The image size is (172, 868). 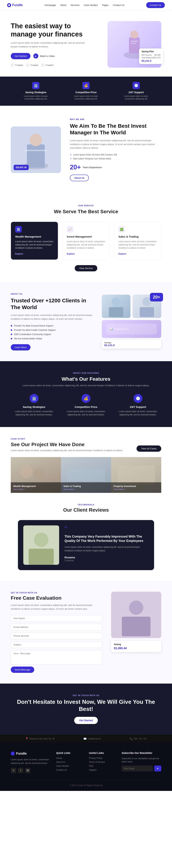 What do you see at coordinates (115, 144) in the screenshot?
I see `about-desc: Lorem ipsum dolor sit amet, consectetur …` at bounding box center [115, 144].